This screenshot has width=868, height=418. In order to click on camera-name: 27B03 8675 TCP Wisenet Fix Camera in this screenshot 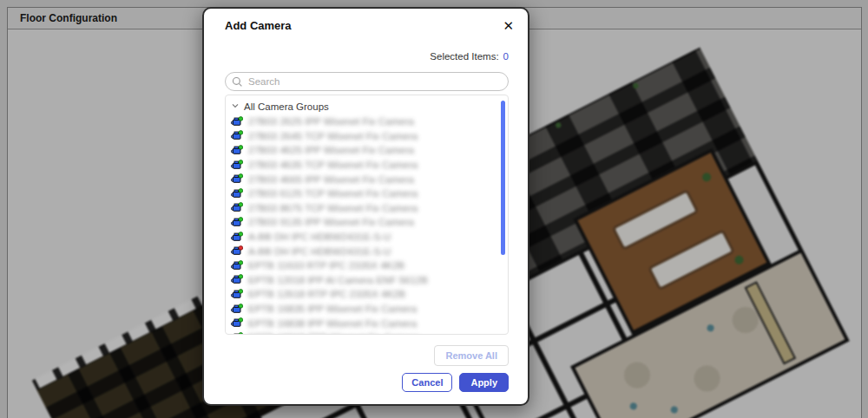, I will do `click(333, 208)`.